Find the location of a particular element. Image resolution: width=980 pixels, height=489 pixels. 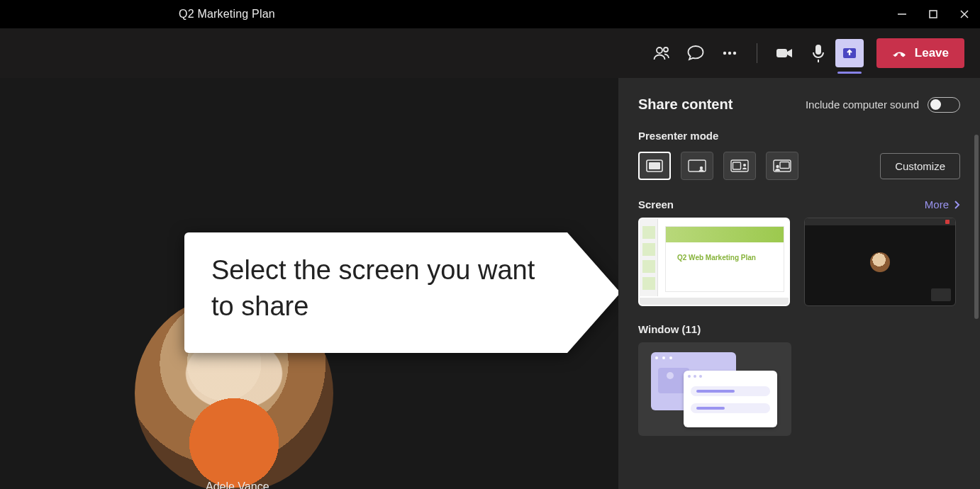

camera-button is located at coordinates (784, 53).